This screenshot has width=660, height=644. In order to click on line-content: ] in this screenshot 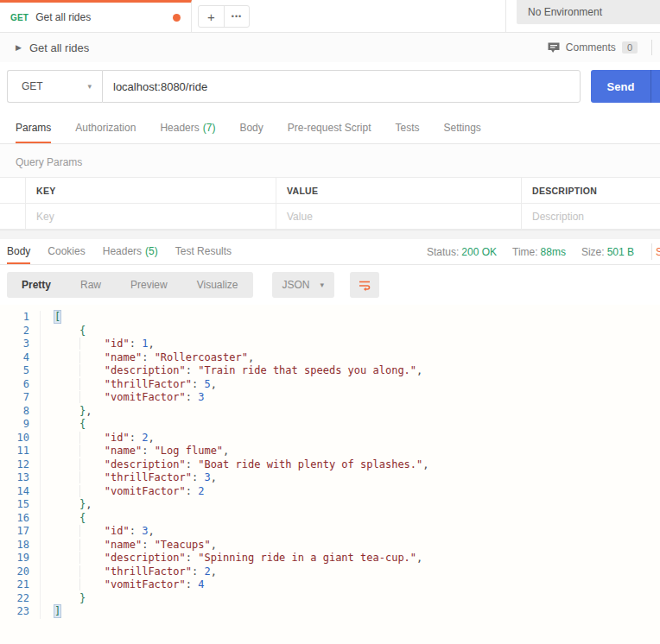, I will do `click(50, 612)`.